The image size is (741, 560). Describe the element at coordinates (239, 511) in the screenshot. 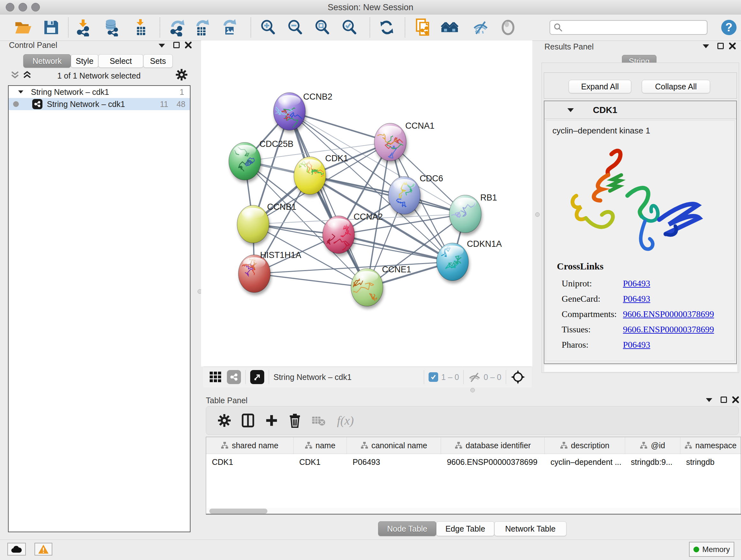

I see `scrollbar-thumb` at that location.